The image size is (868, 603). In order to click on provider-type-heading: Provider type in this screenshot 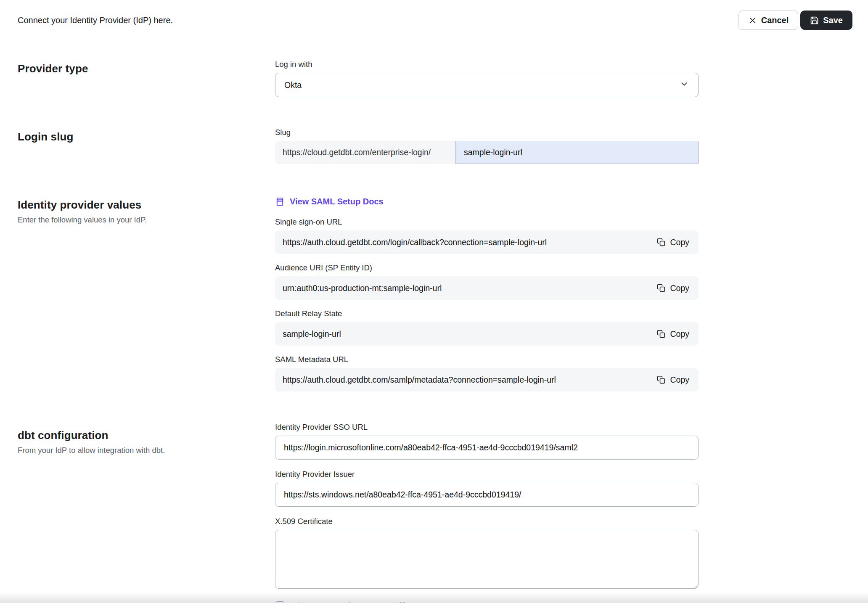, I will do `click(146, 67)`.